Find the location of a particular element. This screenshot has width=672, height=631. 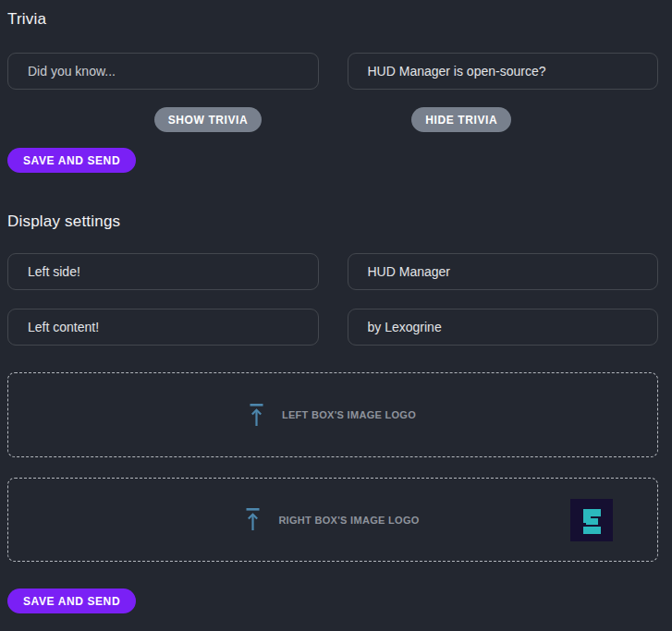

trivia-question-input is located at coordinates (503, 71).